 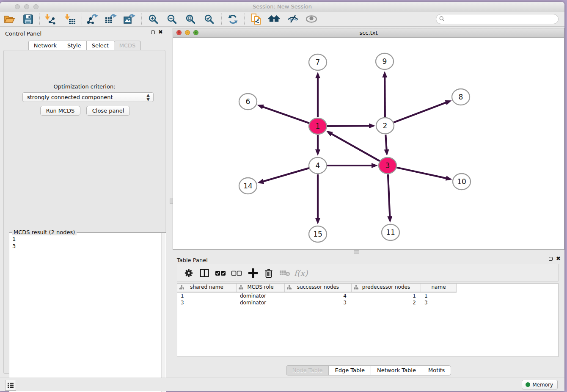 What do you see at coordinates (45, 46) in the screenshot?
I see `tab-network: Network` at bounding box center [45, 46].